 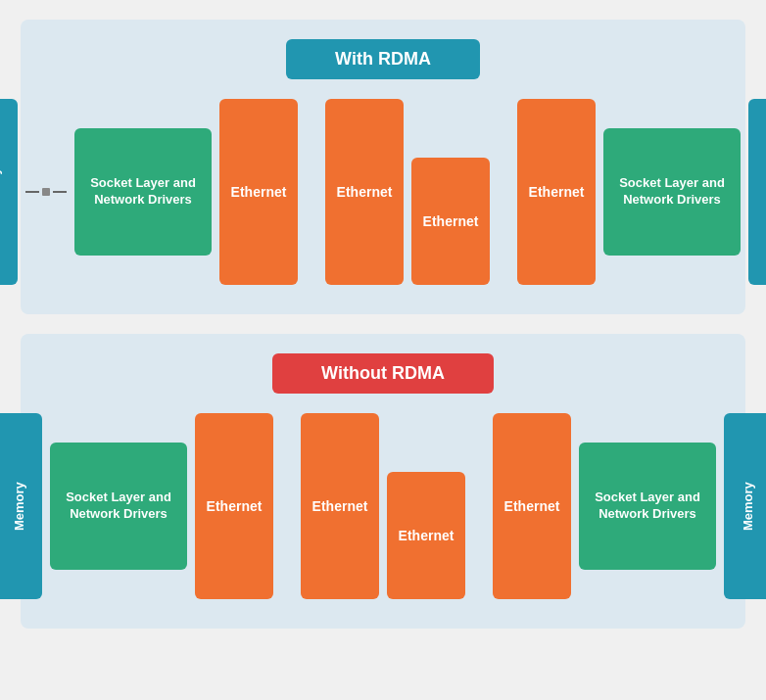 What do you see at coordinates (259, 192) in the screenshot?
I see `left-ethernet-rdma: Ethernet` at bounding box center [259, 192].